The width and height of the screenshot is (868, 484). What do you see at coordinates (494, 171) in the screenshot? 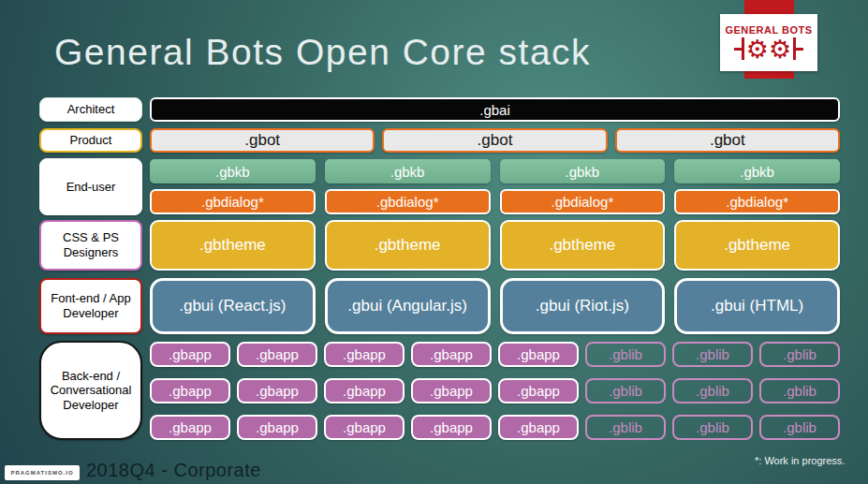
I see `row-gbkb: .gbkb .gbkb .gbkb .gbkb` at bounding box center [494, 171].